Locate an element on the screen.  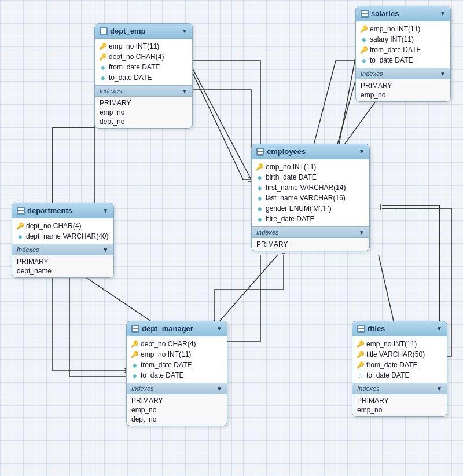
key-icon-s0: 🔑 is located at coordinates (364, 29).